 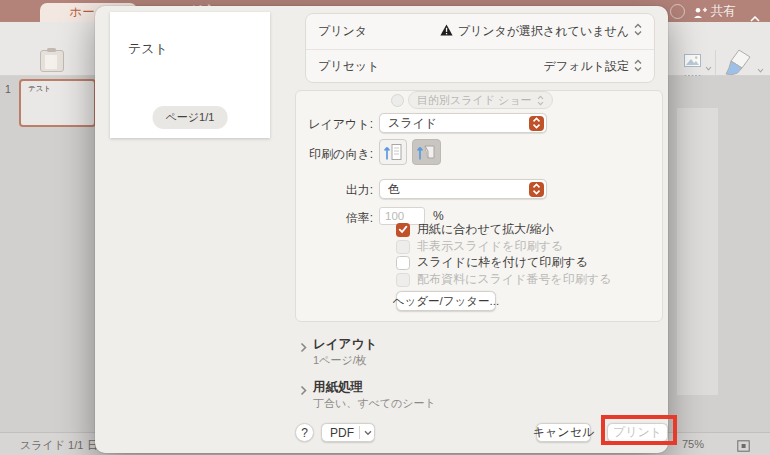 What do you see at coordinates (334, 154) in the screenshot?
I see `orientation-label: 印刷の向き:` at bounding box center [334, 154].